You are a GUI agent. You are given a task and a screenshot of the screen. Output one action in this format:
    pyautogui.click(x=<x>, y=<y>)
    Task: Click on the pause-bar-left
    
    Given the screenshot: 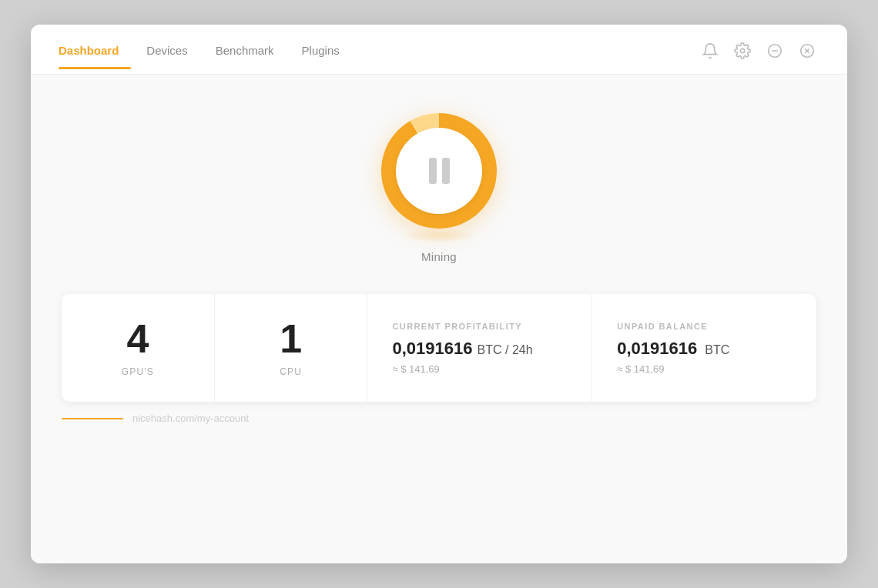 What is the action you would take?
    pyautogui.click(x=433, y=171)
    